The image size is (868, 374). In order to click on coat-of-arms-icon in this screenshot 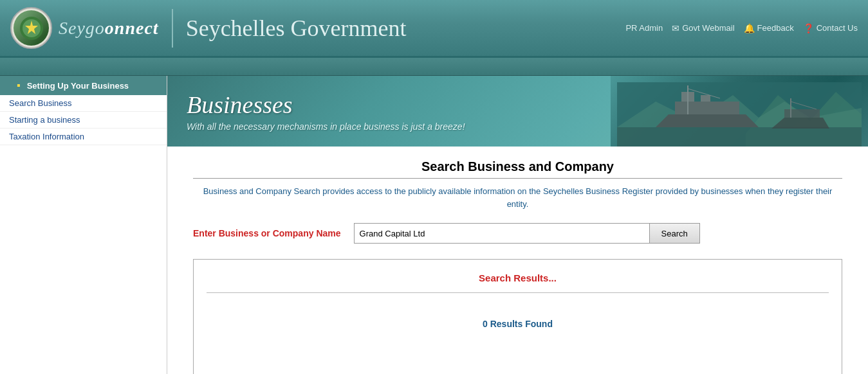, I will do `click(32, 28)`.